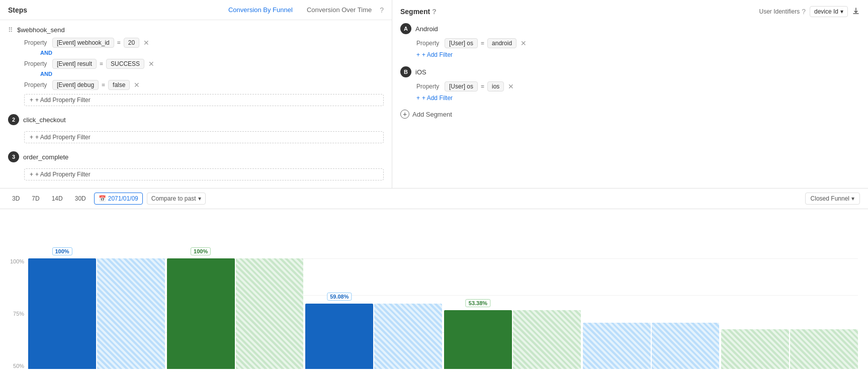  Describe the element at coordinates (261, 10) in the screenshot. I see `tab-funnel: Conversion By Funnel` at that location.